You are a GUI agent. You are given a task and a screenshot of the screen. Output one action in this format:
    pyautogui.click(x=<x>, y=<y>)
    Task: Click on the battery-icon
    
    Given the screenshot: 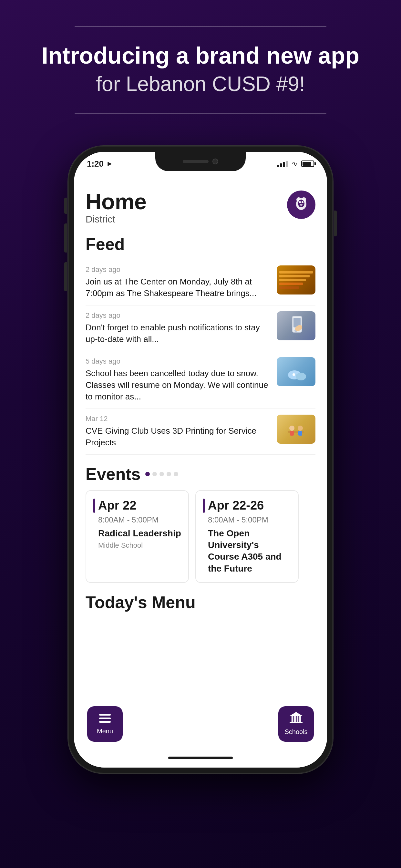 What is the action you would take?
    pyautogui.click(x=308, y=164)
    